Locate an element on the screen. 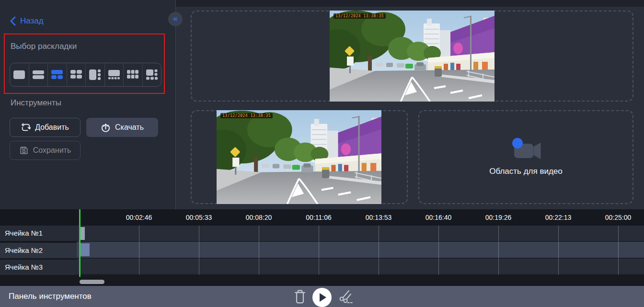  layout-option-grid-2x2 is located at coordinates (77, 75).